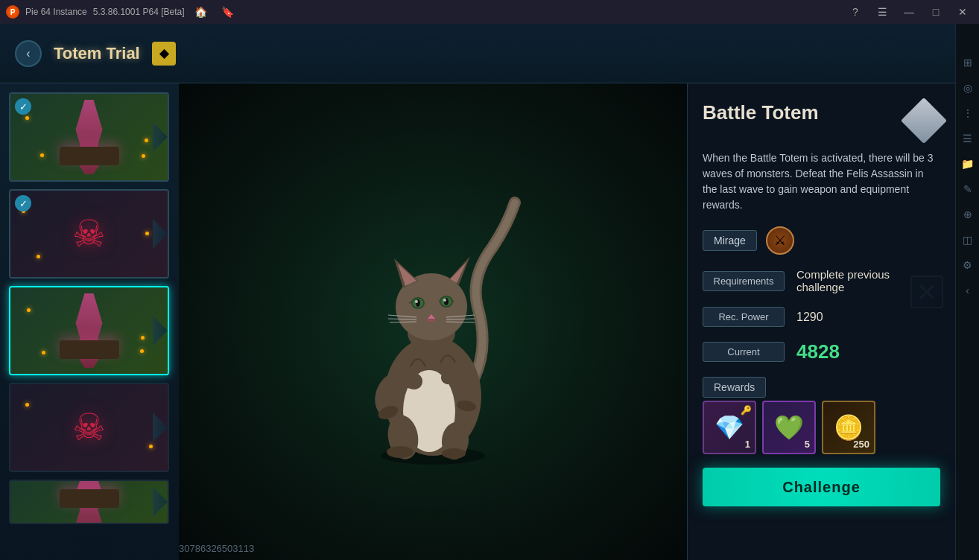  Describe the element at coordinates (909, 12) in the screenshot. I see `minimize-btn: —` at that location.